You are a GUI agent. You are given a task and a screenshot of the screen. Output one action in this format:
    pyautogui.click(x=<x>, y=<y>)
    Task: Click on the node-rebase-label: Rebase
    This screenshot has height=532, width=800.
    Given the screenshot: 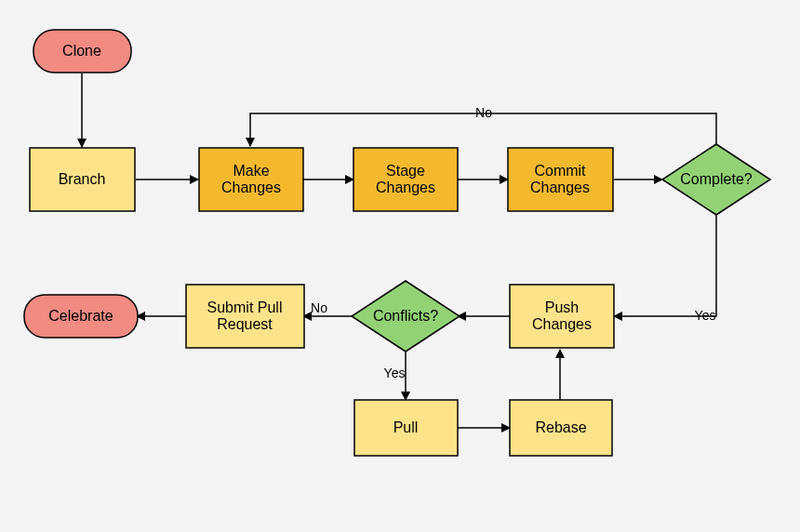 What is the action you would take?
    pyautogui.click(x=560, y=428)
    